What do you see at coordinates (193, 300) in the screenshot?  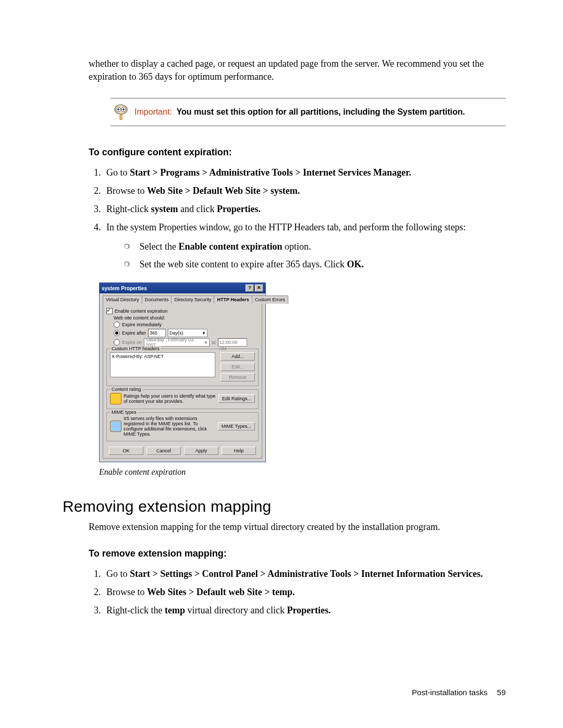 I see `tab-directory-security: Directory Security` at bounding box center [193, 300].